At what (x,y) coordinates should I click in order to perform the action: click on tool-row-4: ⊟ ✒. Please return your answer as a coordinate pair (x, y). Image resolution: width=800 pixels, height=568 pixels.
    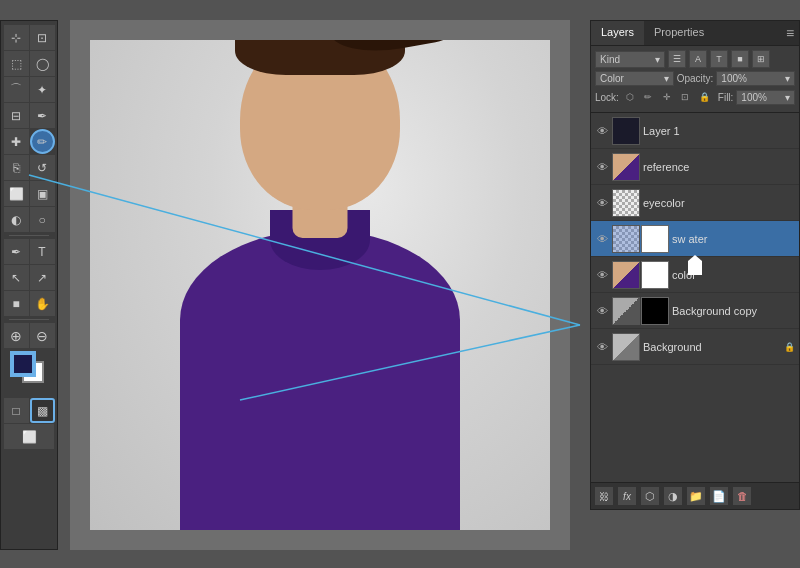
    Looking at the image, I should click on (30, 116).